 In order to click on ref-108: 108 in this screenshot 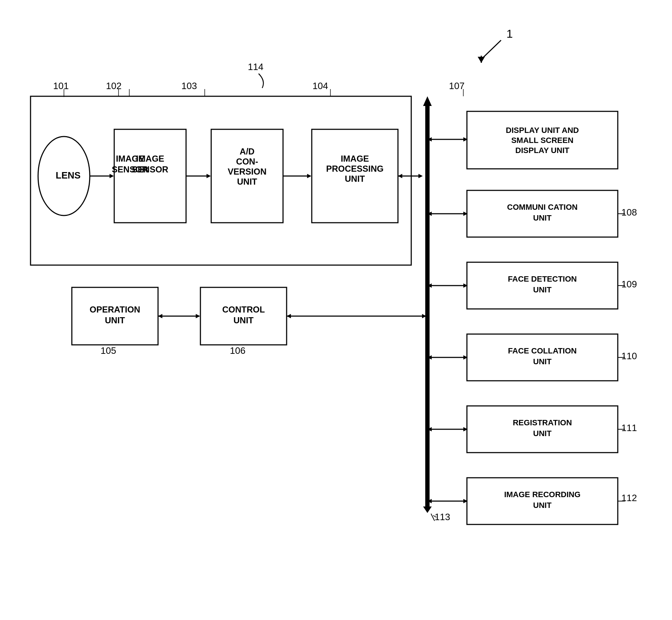, I will do `click(629, 212)`.